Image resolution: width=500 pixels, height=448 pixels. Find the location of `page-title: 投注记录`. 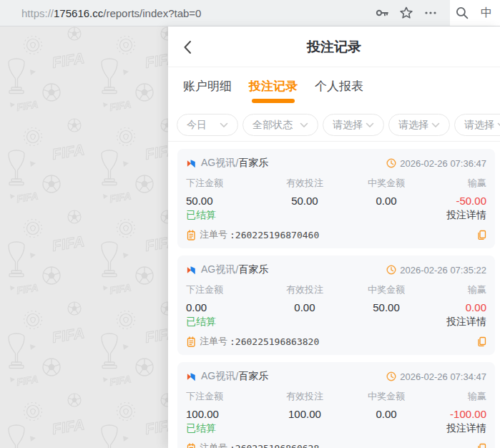

page-title: 投注记录 is located at coordinates (334, 47).